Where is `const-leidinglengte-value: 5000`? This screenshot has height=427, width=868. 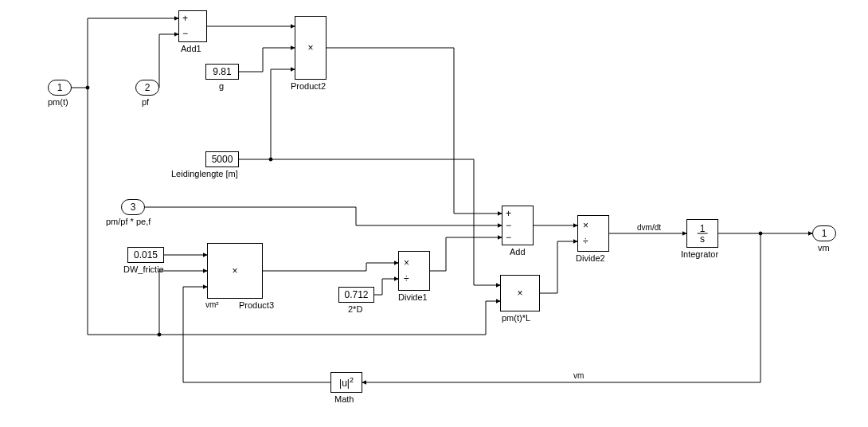 const-leidinglengte-value: 5000 is located at coordinates (223, 159).